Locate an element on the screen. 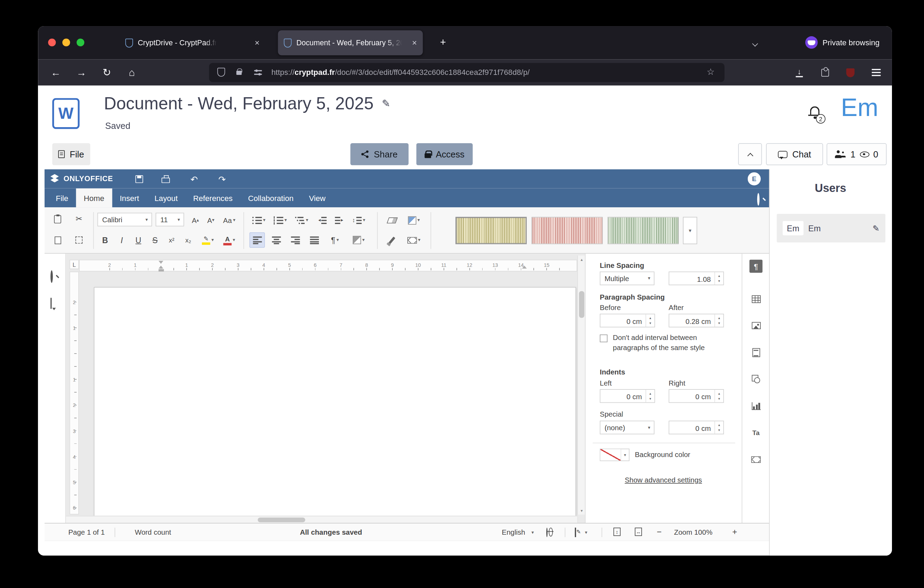 The image size is (924, 588). comments-button is located at coordinates (56, 304).